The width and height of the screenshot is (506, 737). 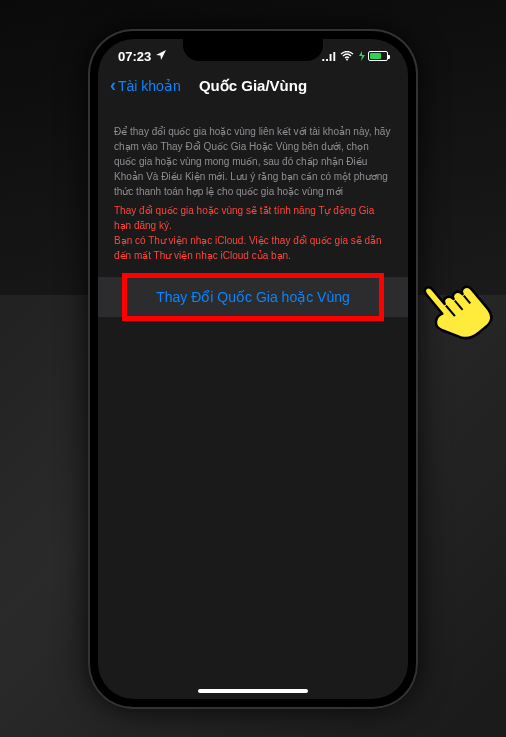 What do you see at coordinates (329, 56) in the screenshot?
I see `signal-strength-icon: ..ıl` at bounding box center [329, 56].